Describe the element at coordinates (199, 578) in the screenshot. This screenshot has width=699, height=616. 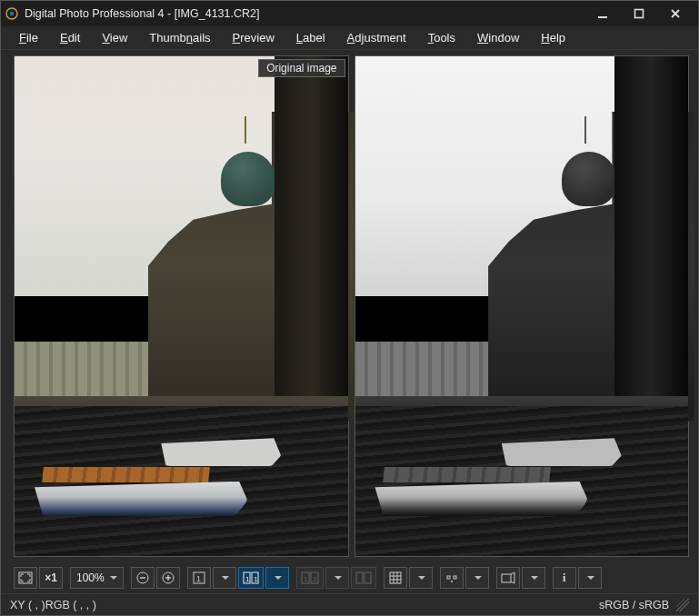
I see `single-view-button: 1` at that location.